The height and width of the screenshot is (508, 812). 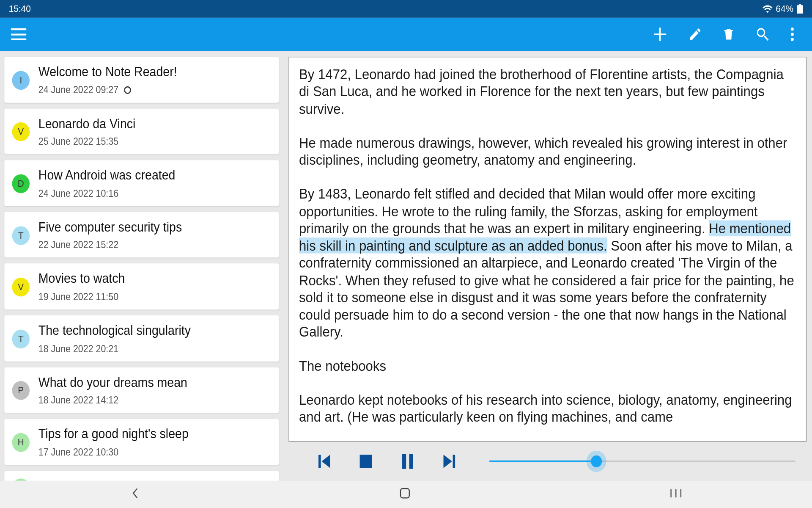 What do you see at coordinates (155, 227) in the screenshot?
I see `note-title: Five computer security tips` at bounding box center [155, 227].